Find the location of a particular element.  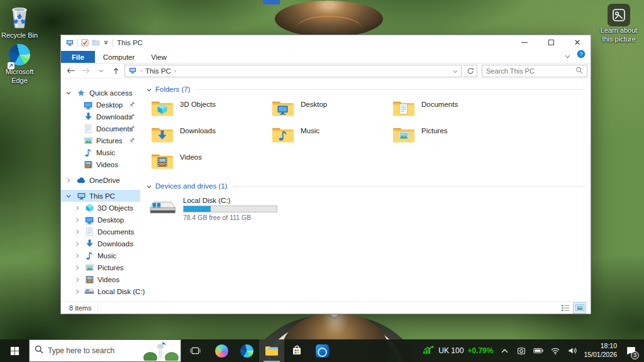

volume-icon is located at coordinates (572, 351).